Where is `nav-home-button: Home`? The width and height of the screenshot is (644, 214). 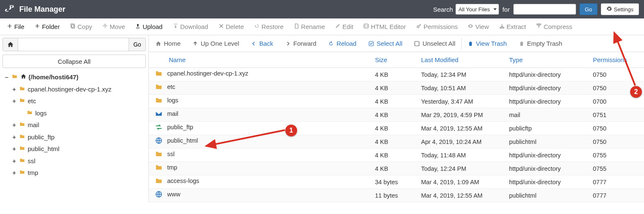 nav-home-button: Home is located at coordinates (168, 44).